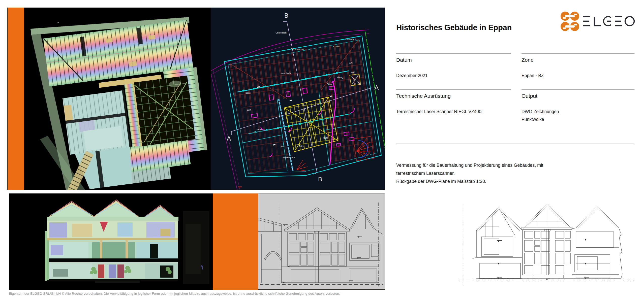 The image size is (644, 299). Describe the element at coordinates (533, 76) in the screenshot. I see `field-value-zone: Eppan - BZ` at that location.